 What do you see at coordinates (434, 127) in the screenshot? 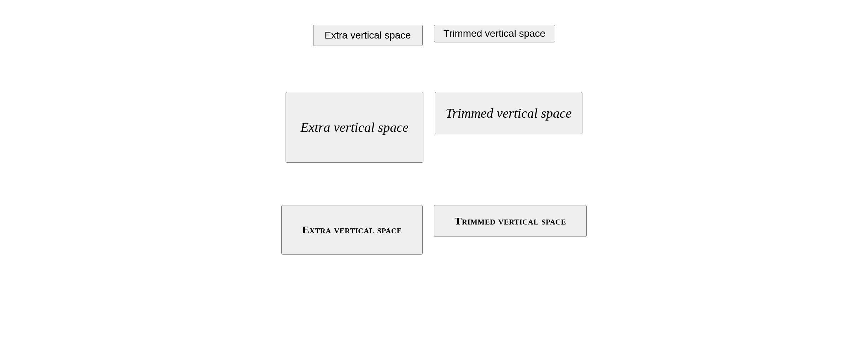
I see `row-script: Extra vertical space Trimmed vertical sp…` at bounding box center [434, 127].